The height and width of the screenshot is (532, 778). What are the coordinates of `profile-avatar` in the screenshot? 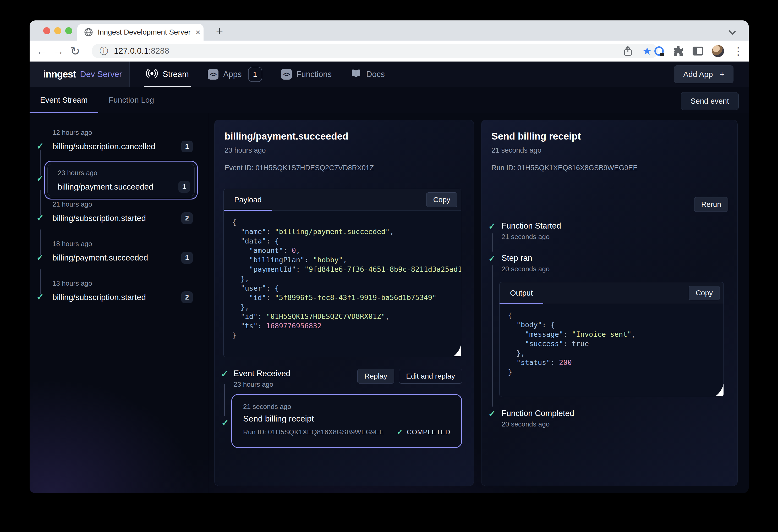 It's located at (718, 51).